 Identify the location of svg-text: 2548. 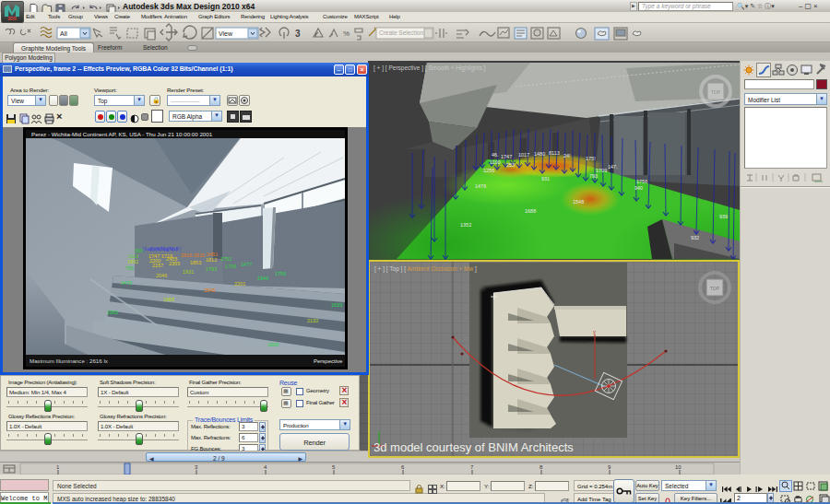
(209, 290).